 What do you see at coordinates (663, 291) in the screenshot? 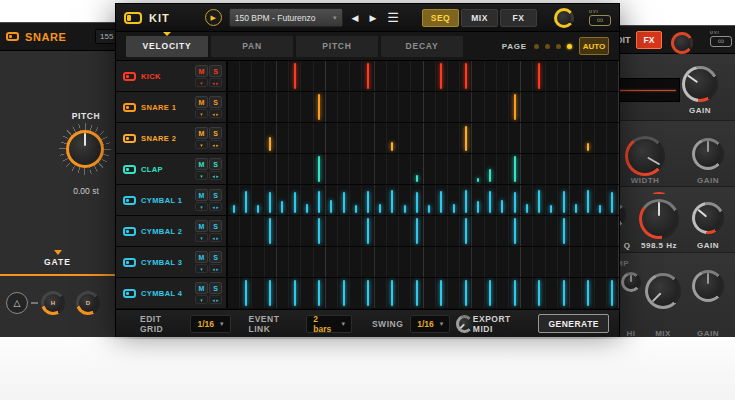
I see `mix-knob` at bounding box center [663, 291].